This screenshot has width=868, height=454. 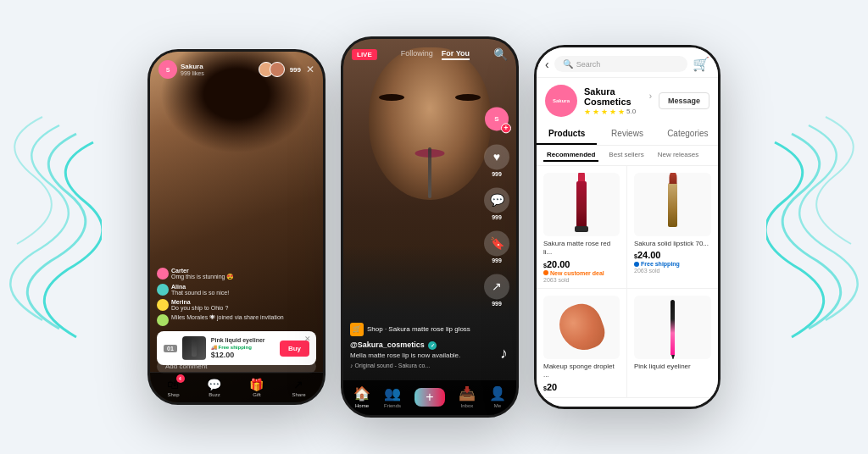 I want to click on buzz-label: Buzz, so click(x=214, y=395).